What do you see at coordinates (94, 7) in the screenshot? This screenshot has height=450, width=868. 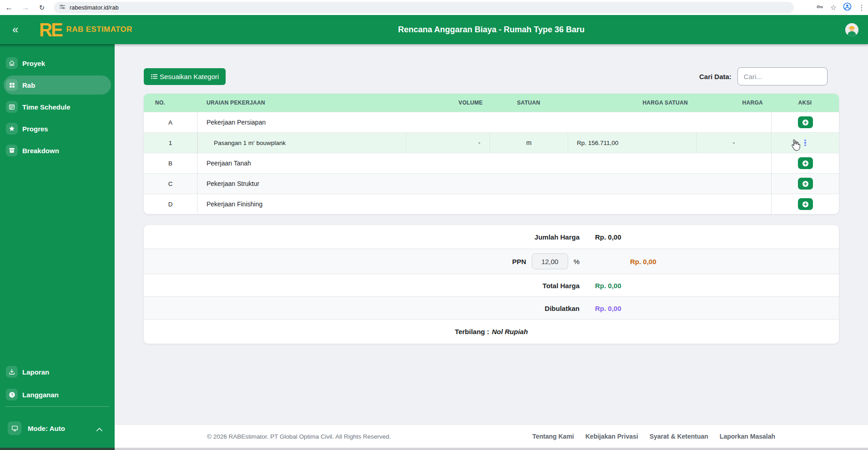 I see `url-text: rabestimator.id/rab` at bounding box center [94, 7].